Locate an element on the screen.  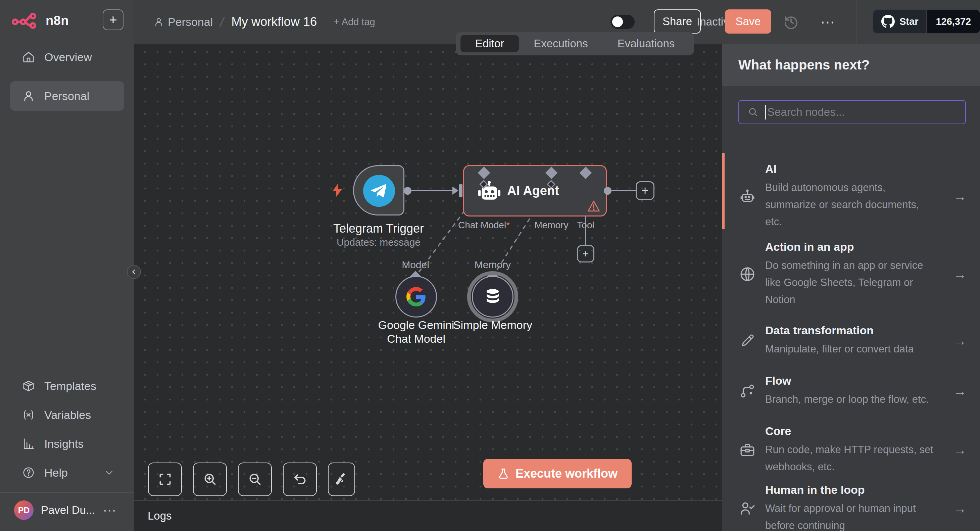
user-account: PD Pavel Du... ⋯ is located at coordinates (67, 510).